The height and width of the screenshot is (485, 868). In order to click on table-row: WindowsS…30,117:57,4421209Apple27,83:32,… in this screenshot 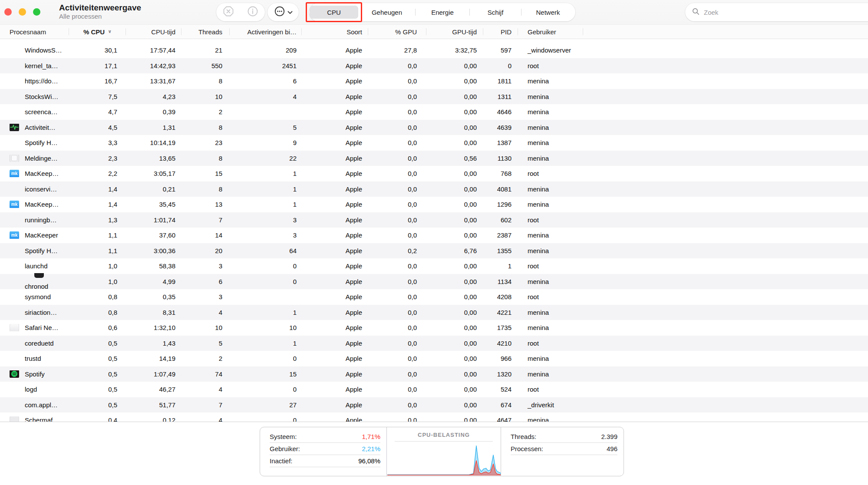, I will do `click(434, 50)`.